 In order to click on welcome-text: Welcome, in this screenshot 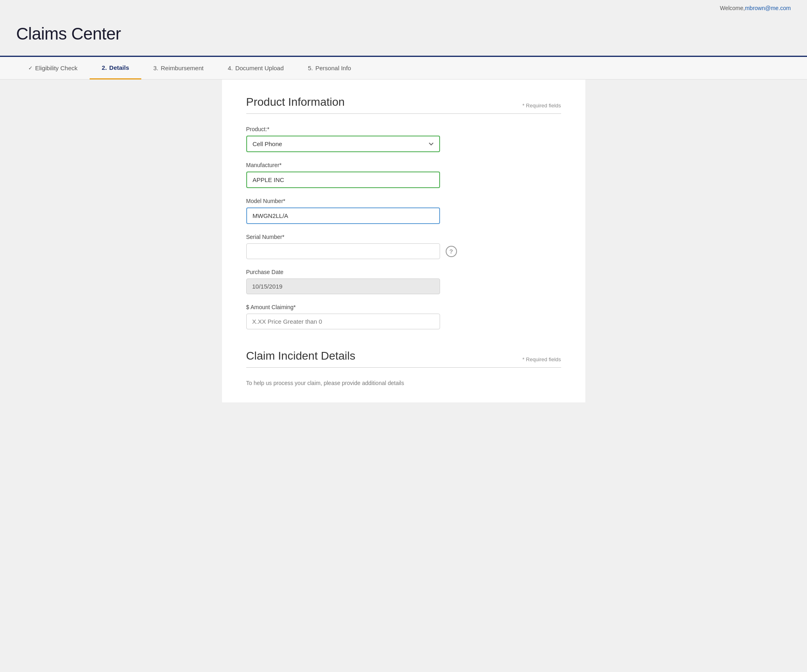, I will do `click(732, 8)`.